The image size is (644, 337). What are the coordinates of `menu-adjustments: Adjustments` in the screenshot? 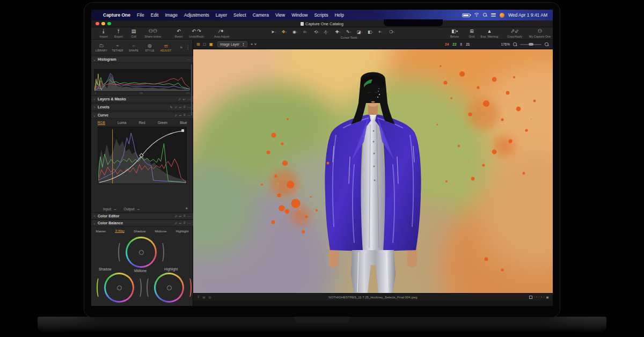 It's located at (196, 15).